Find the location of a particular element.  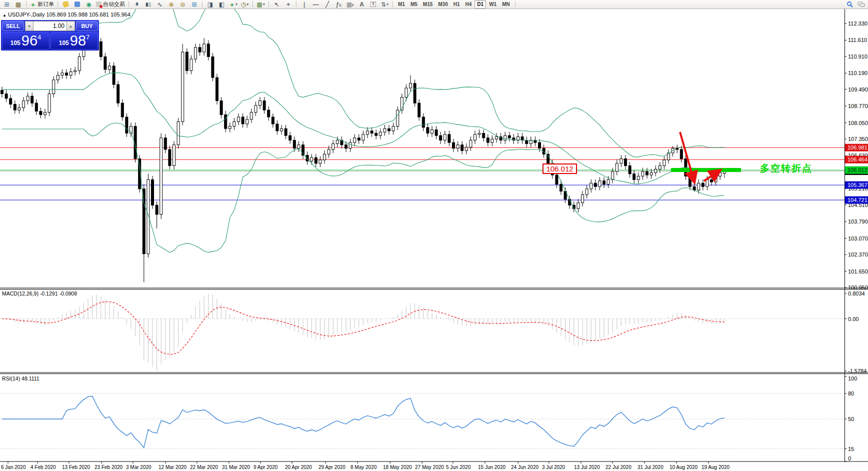

volume-stepper: ▼ 1.00 ▲ is located at coordinates (50, 26).